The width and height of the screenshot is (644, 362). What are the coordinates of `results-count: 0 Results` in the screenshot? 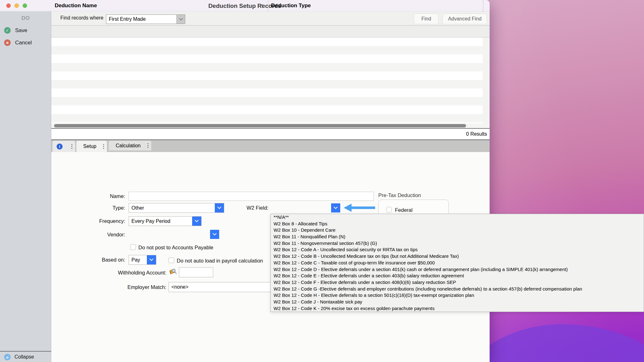 It's located at (477, 134).